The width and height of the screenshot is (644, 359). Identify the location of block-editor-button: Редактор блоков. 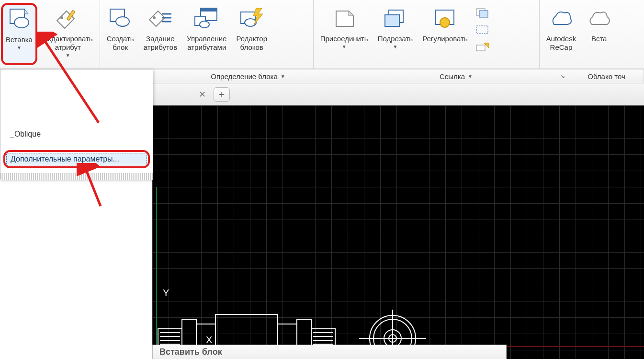
(252, 34).